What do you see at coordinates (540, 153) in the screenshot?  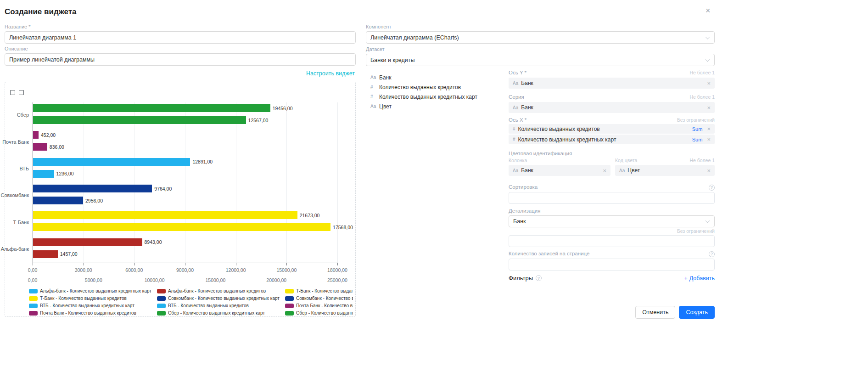 I see `color-identification-label: Цветовая идентификация` at bounding box center [540, 153].